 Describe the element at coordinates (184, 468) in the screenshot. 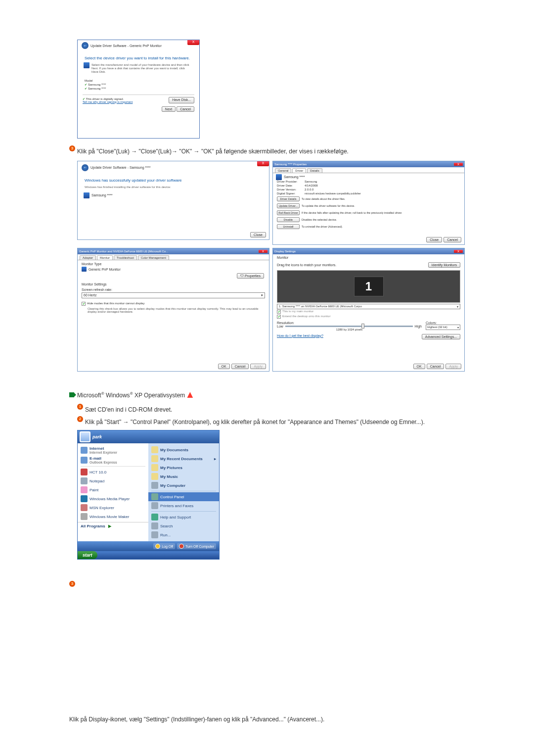

I see `start-item-pictures: My Pictures` at that location.